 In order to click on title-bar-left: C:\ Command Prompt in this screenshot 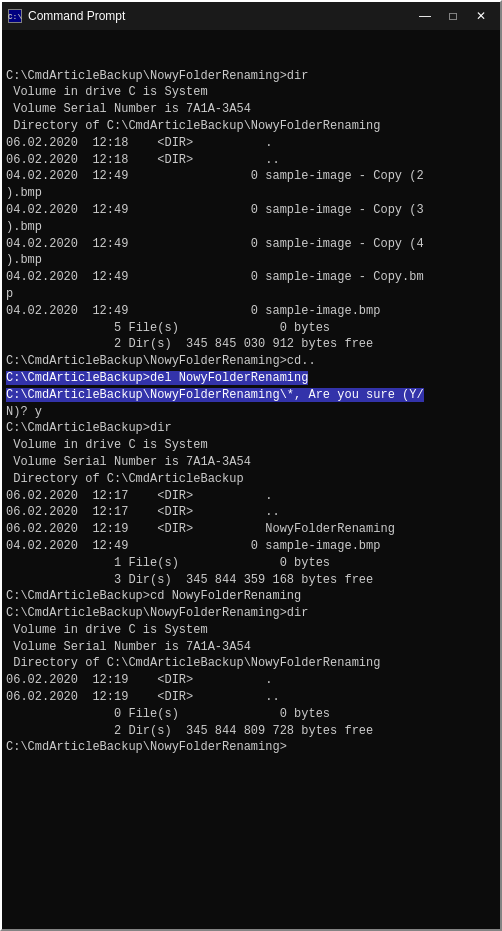, I will do `click(66, 16)`.